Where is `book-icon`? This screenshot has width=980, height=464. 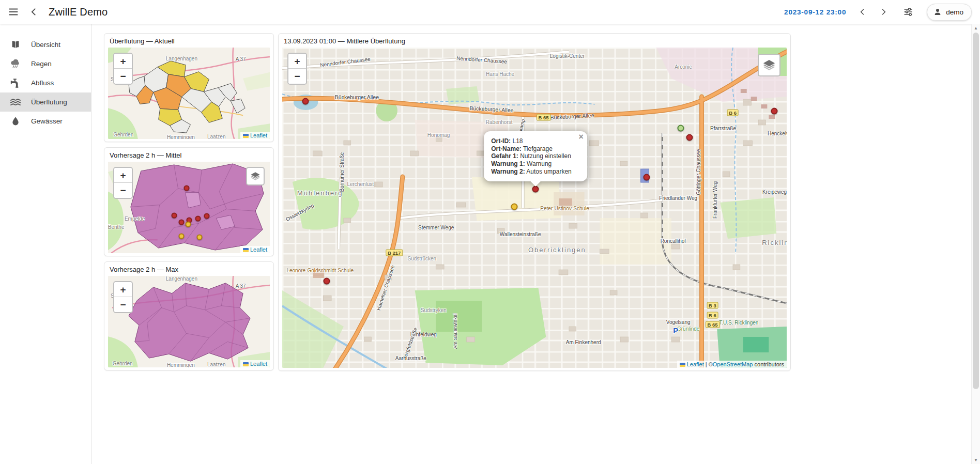
book-icon is located at coordinates (16, 45).